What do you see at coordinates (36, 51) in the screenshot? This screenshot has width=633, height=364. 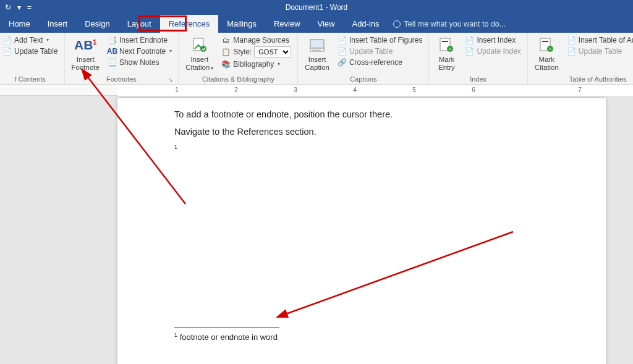 I see `update-table-label: Update Table` at bounding box center [36, 51].